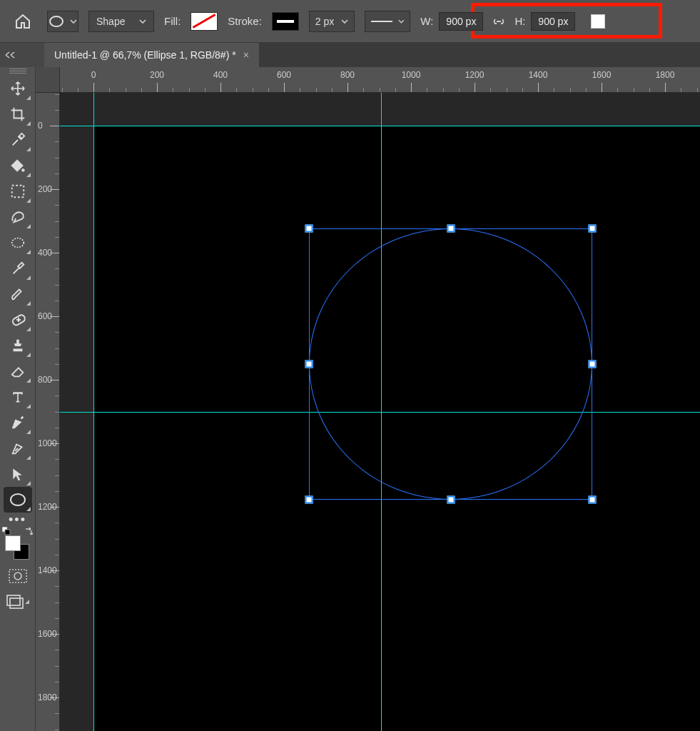 The height and width of the screenshot is (731, 700). Describe the element at coordinates (285, 21) in the screenshot. I see `stroke-color-swatch` at that location.